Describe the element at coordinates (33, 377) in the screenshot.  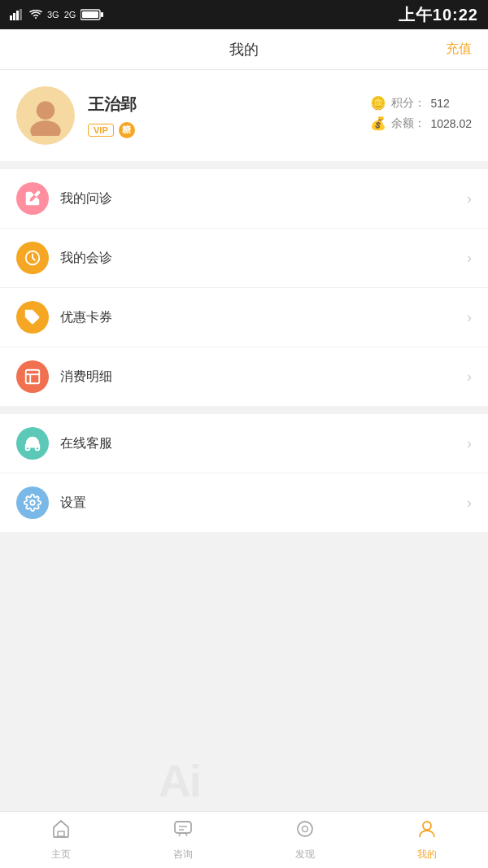
I see `billing-icon-wrap` at that location.